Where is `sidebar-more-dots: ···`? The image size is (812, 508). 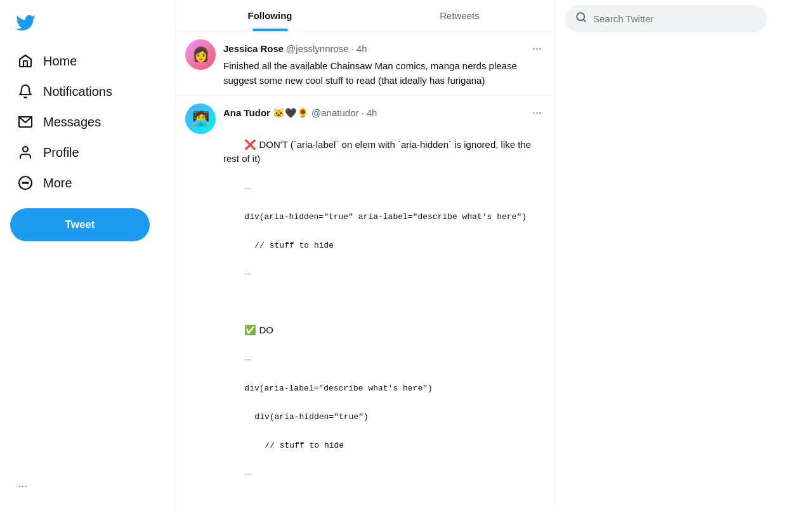
sidebar-more-dots: ··· is located at coordinates (18, 486).